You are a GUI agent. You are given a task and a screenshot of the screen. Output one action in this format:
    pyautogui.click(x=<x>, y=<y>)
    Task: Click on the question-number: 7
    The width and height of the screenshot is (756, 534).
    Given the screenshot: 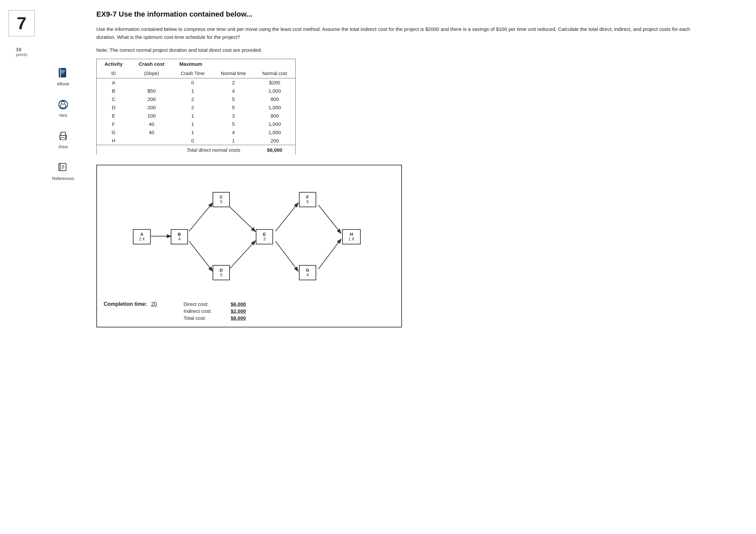 What is the action you would take?
    pyautogui.click(x=22, y=23)
    